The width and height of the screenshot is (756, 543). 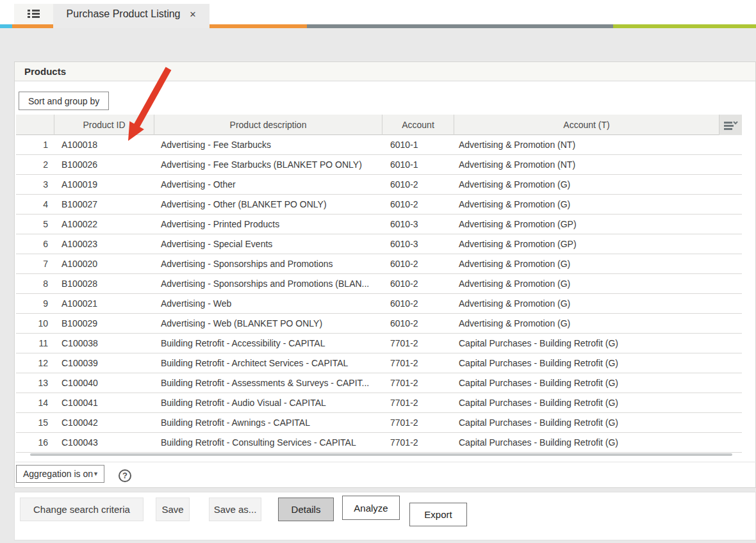 I want to click on cell-description: Building Retrofit - Awnings - CAPITAL, so click(x=268, y=423).